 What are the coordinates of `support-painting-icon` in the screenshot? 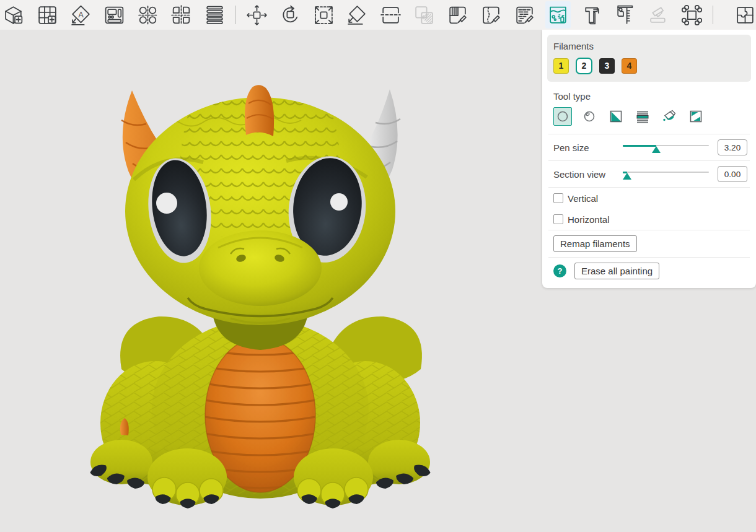 It's located at (457, 15).